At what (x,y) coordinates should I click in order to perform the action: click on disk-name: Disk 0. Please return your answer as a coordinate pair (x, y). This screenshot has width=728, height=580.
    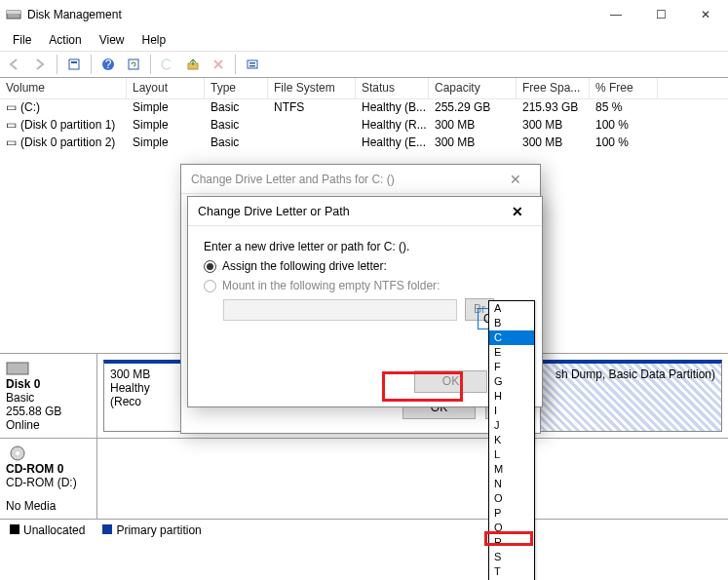
    Looking at the image, I should click on (49, 384).